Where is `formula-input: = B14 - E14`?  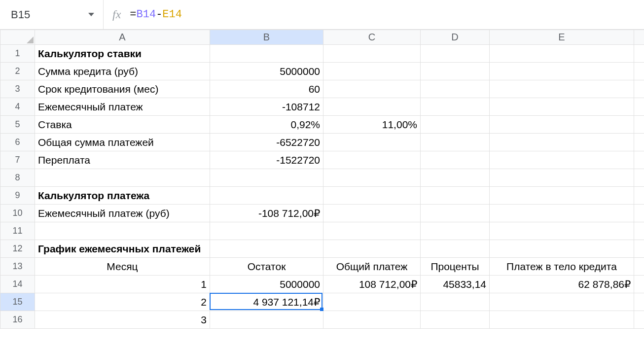
formula-input: = B14 - E14 is located at coordinates (156, 15).